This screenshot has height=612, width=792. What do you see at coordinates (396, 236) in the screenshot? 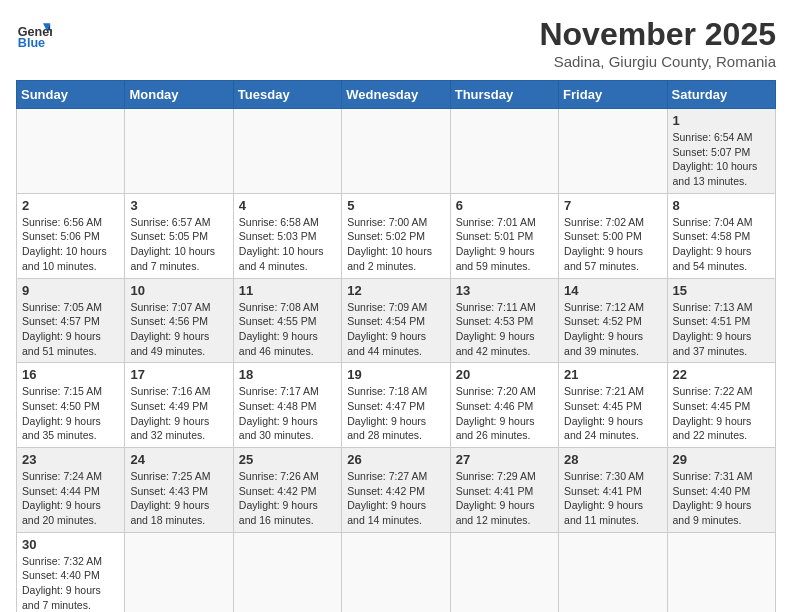
I see `calendar-week-row: 2Sunrise: 6:56 AMSunset: 5:06 PMDaylight…` at bounding box center [396, 236].